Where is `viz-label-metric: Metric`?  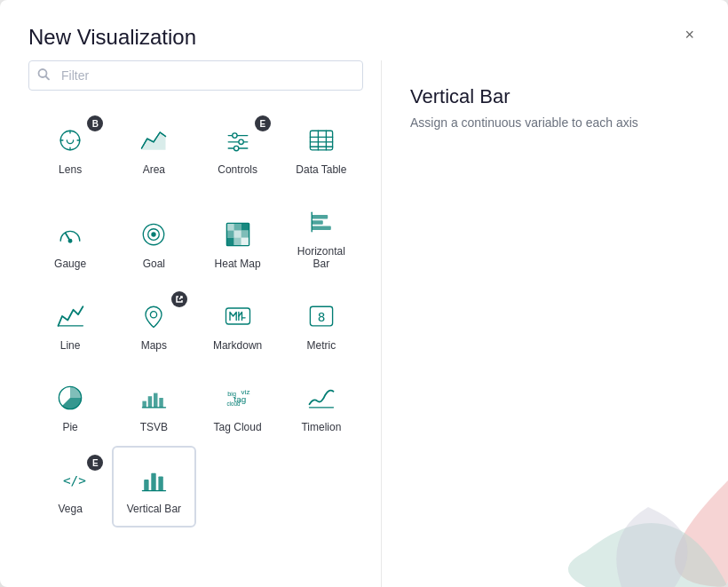 viz-label-metric: Metric is located at coordinates (321, 345).